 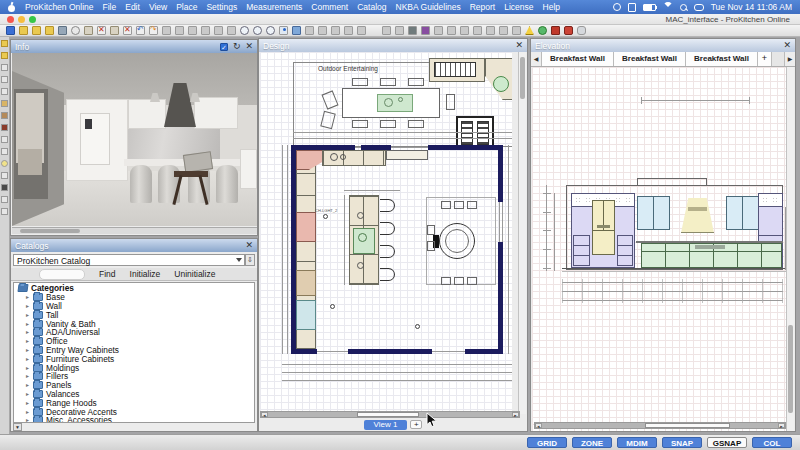 What do you see at coordinates (518, 7) in the screenshot?
I see `menu-item: License` at bounding box center [518, 7].